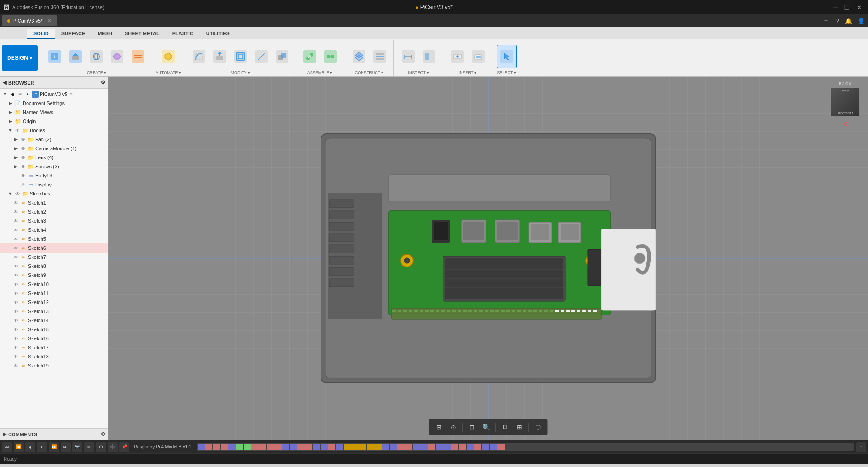  I want to click on vp-display-button: 🖥, so click(505, 427).